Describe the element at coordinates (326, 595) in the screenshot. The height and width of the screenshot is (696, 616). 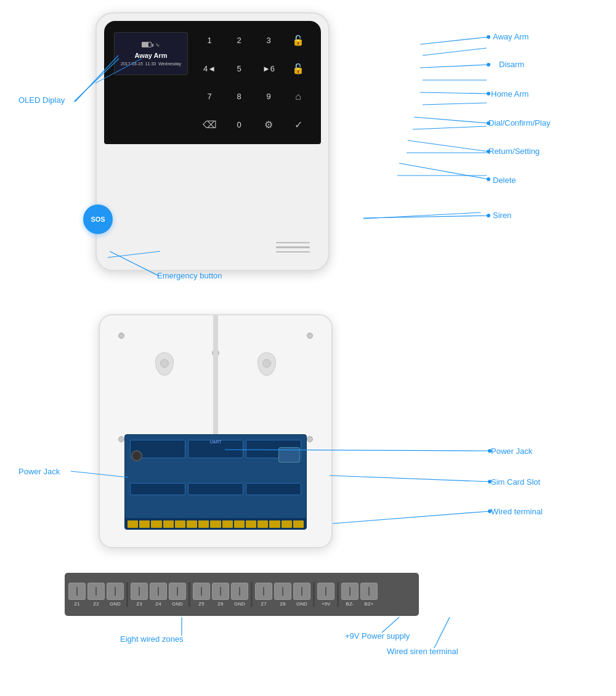
I see `terminal-9v: +9V` at that location.